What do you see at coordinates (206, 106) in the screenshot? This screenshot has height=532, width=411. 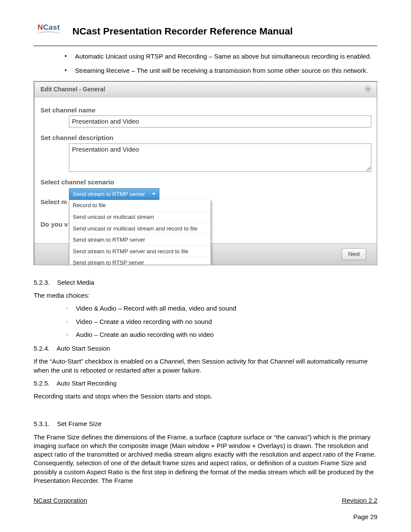 I see `label-channel-name: Set channel name` at bounding box center [206, 106].